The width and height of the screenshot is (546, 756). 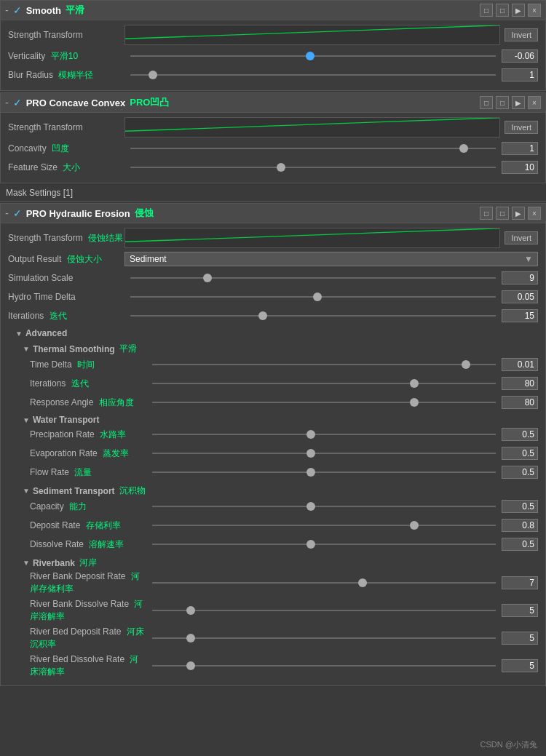 I want to click on panel-smooth-body: Strength Transform Invert Verticality 平滑…, so click(x=273, y=55).